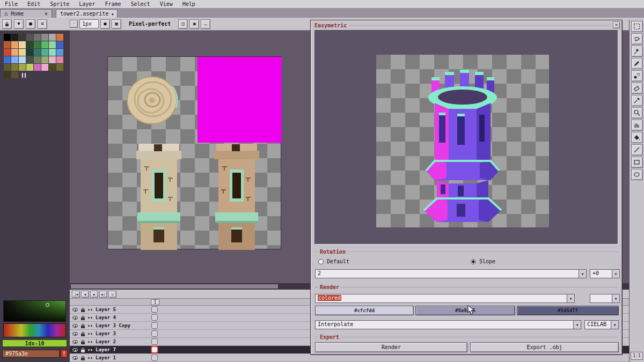 This screenshot has height=362, width=644. What do you see at coordinates (637, 51) in the screenshot?
I see `magic-wand-tool` at bounding box center [637, 51].